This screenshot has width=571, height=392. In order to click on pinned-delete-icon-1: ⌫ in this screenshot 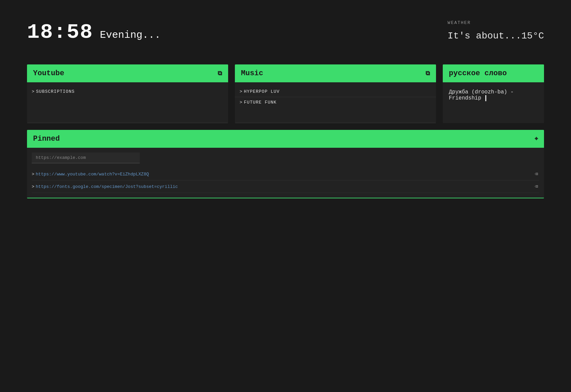, I will do `click(536, 174)`.